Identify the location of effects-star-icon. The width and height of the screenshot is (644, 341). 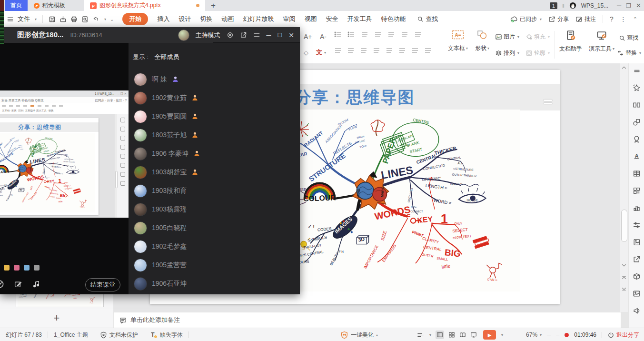
(637, 88).